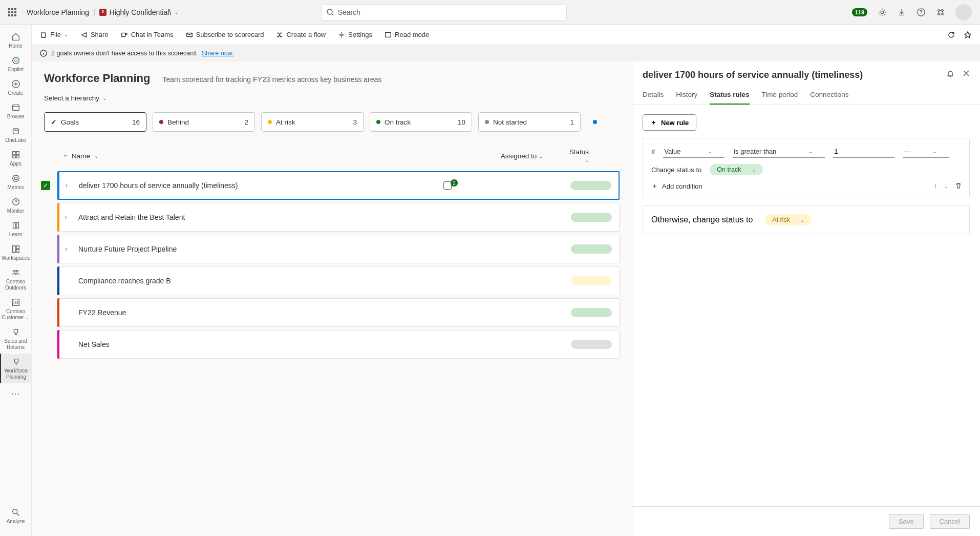 This screenshot has height=536, width=980. What do you see at coordinates (902, 12) in the screenshot?
I see `download-icon` at bounding box center [902, 12].